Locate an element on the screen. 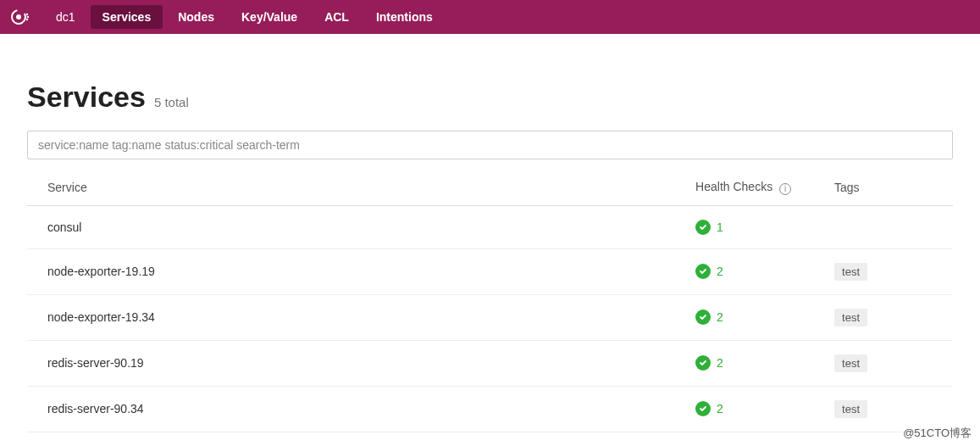  service-name: consul is located at coordinates (351, 227).